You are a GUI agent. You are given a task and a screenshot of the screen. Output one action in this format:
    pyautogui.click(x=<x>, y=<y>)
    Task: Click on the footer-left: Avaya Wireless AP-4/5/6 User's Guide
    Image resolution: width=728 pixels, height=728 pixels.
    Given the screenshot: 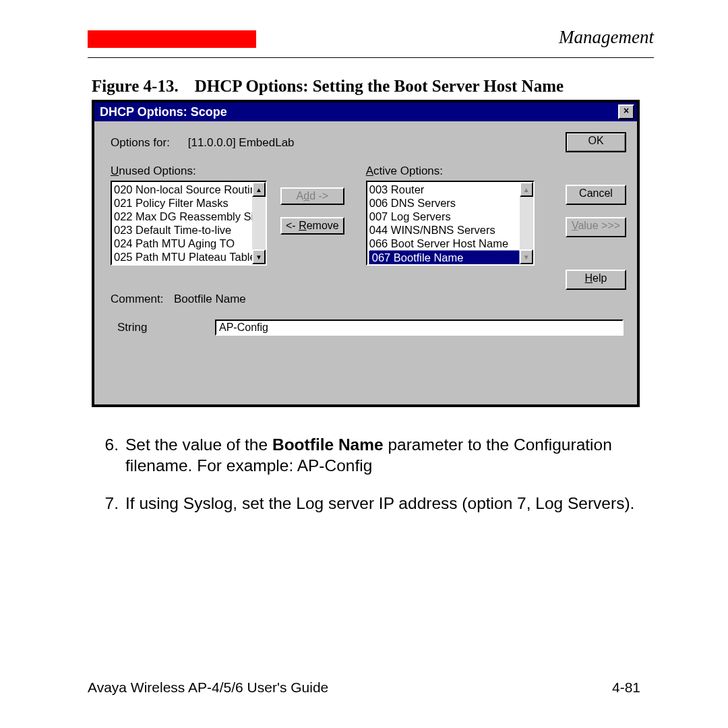 What is the action you would take?
    pyautogui.click(x=208, y=688)
    